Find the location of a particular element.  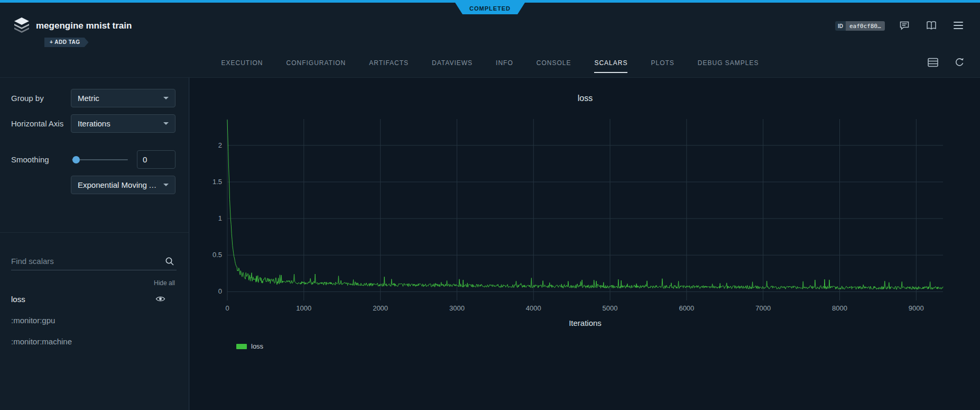

legend-label: loss is located at coordinates (257, 346).